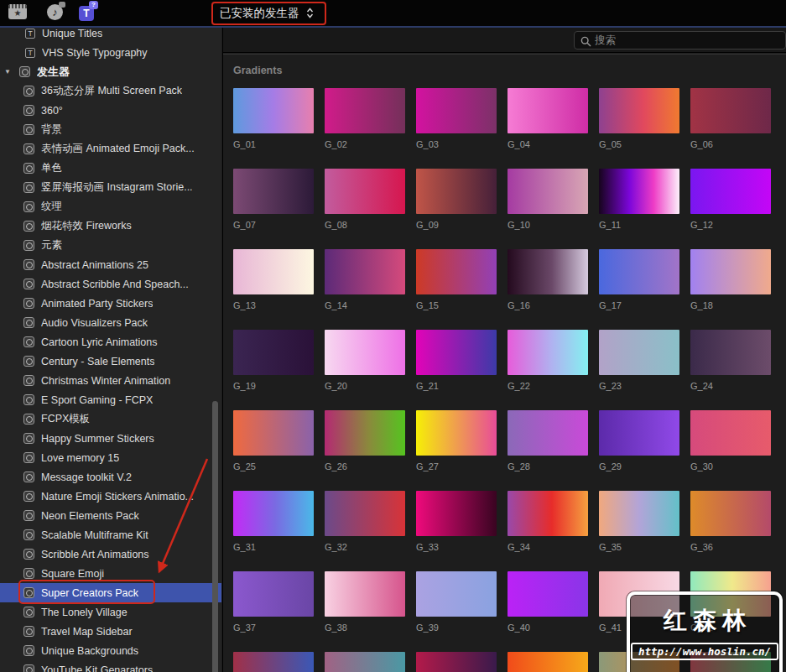 The height and width of the screenshot is (672, 786). What do you see at coordinates (111, 515) in the screenshot?
I see `sidebar-item-neon-elements-pack: Neon Elements Pack` at bounding box center [111, 515].